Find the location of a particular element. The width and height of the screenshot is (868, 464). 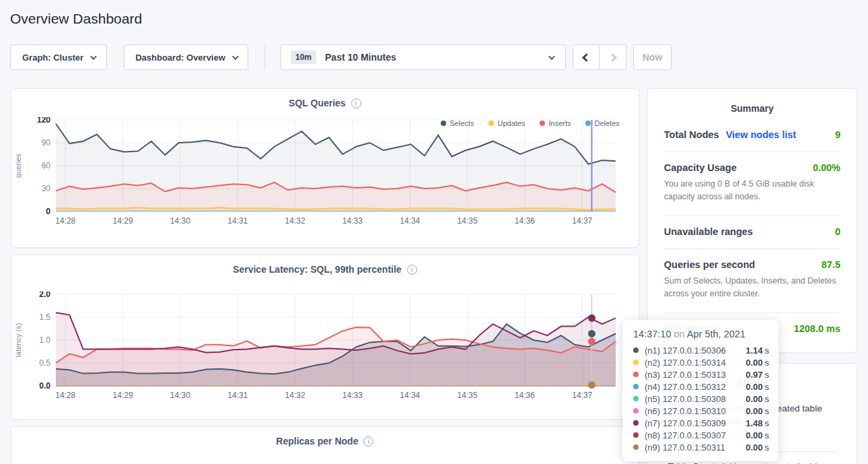

legend-item-inserts: Inserts is located at coordinates (555, 123).